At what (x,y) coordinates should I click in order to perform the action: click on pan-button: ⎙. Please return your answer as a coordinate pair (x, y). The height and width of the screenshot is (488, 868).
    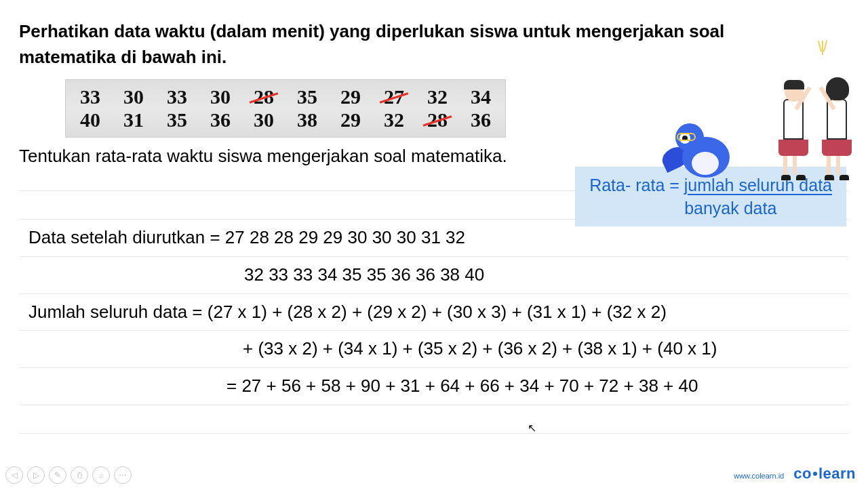
    Looking at the image, I should click on (79, 475).